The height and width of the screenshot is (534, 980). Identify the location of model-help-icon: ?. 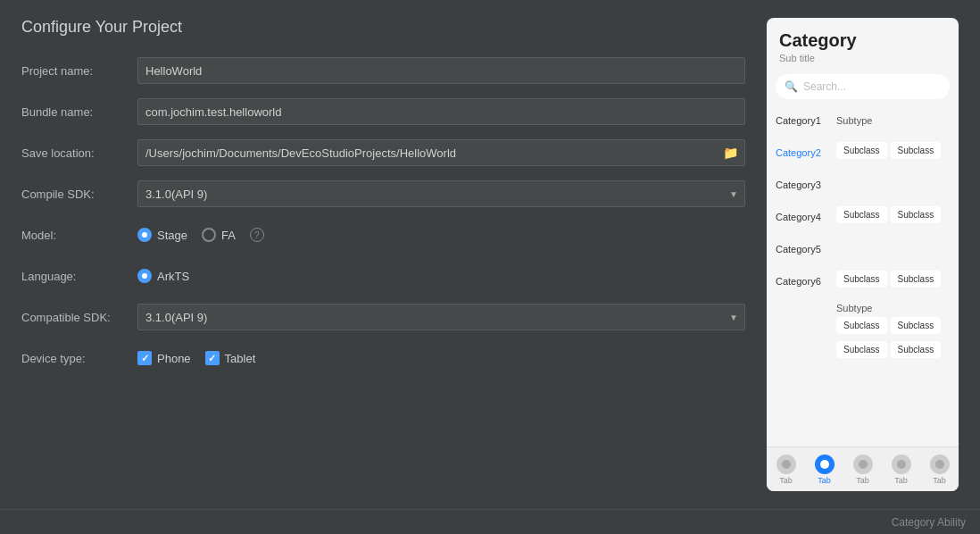
(257, 235).